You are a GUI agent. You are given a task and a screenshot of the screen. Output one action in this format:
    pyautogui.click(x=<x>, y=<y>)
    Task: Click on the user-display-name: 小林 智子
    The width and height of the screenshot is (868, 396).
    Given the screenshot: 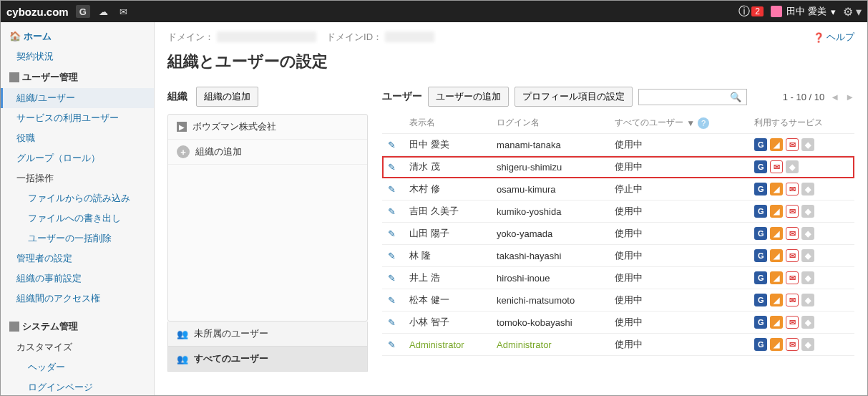 What is the action you would take?
    pyautogui.click(x=429, y=322)
    